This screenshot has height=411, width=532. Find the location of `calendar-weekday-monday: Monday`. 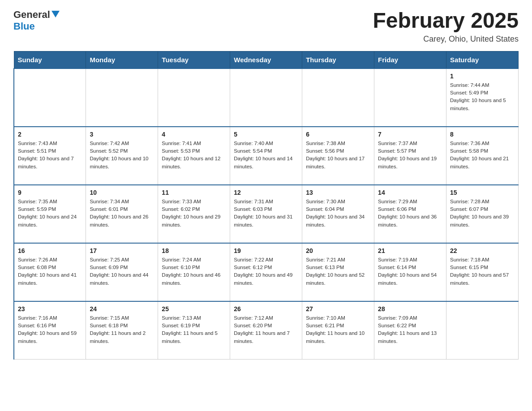

calendar-weekday-monday: Monday is located at coordinates (122, 60).